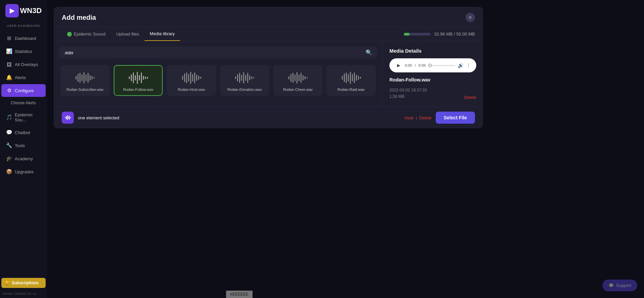 The height and width of the screenshot is (298, 644). Describe the element at coordinates (23, 64) in the screenshot. I see `sidebar-item-all-overlays: 🖼 All Overlays` at that location.